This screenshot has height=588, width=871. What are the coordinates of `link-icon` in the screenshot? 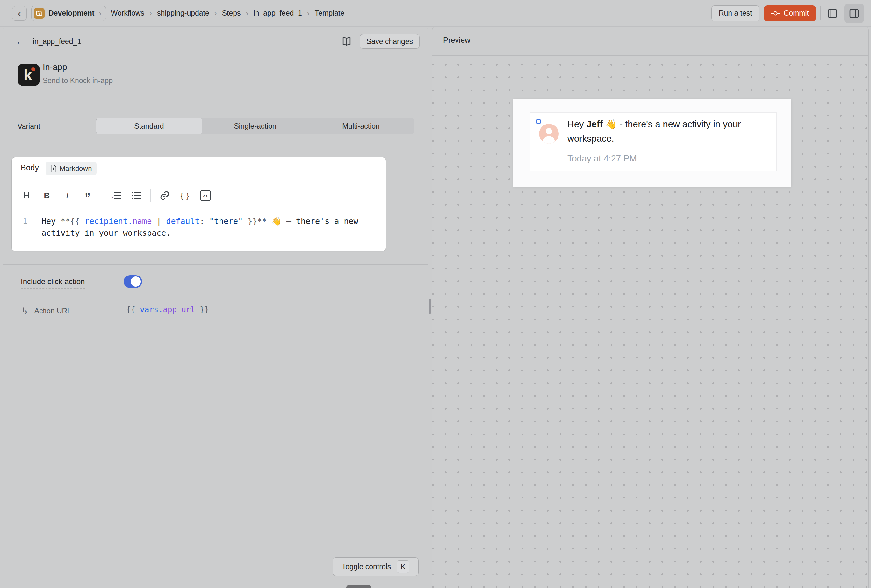 It's located at (165, 196).